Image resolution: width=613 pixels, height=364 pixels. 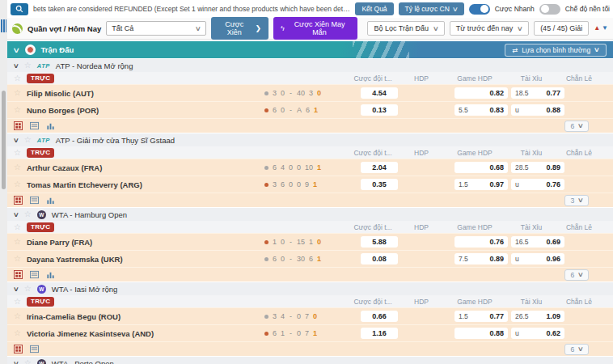 What do you see at coordinates (481, 167) in the screenshot?
I see `game-hdp-odds-button: 0.68` at bounding box center [481, 167].